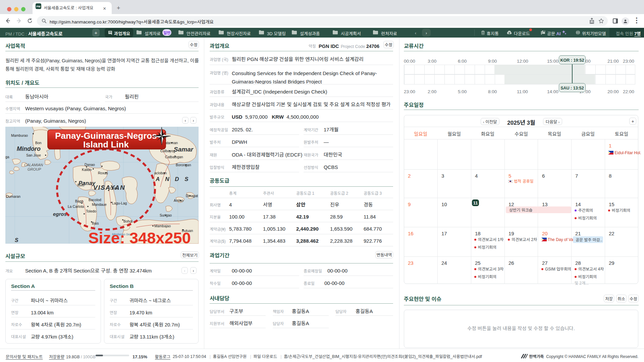 The image size is (644, 362). I want to click on svg-text: CALAMIAN, so click(34, 165).